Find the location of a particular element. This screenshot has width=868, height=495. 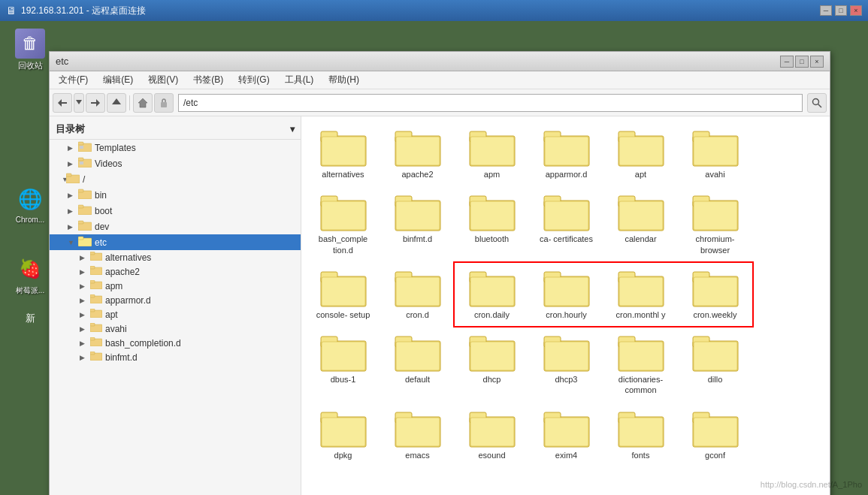

toolbar-dropdown-button is located at coordinates (79, 103).